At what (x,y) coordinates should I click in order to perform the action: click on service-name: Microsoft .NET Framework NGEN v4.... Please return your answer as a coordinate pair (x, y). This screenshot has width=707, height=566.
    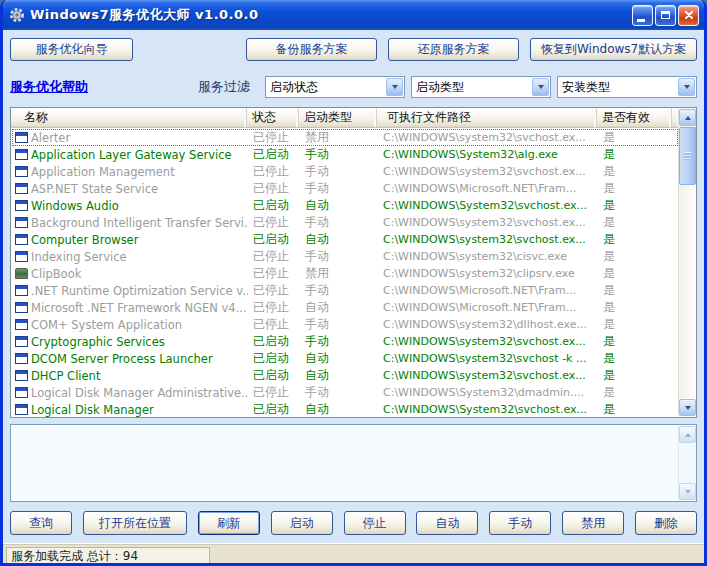
    Looking at the image, I should click on (139, 308).